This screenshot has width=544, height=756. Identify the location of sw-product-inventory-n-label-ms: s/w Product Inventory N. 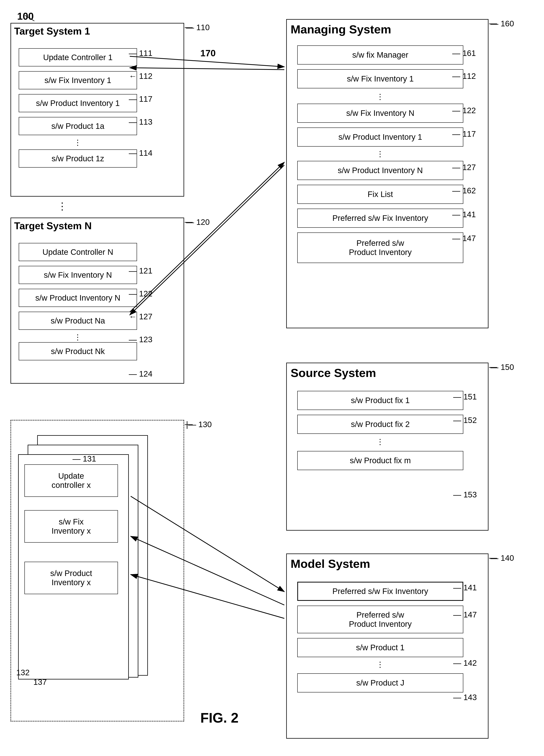
(380, 170).